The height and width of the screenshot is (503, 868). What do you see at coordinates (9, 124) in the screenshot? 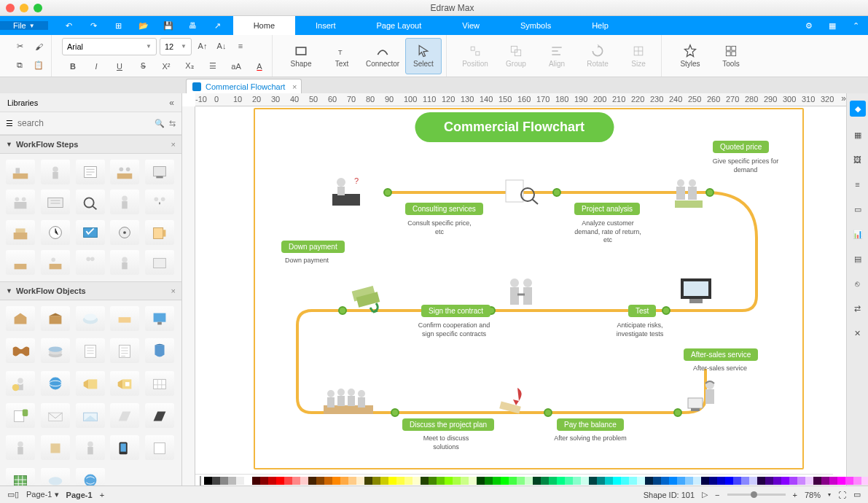
I see `library-menu-icon: ☰` at bounding box center [9, 124].